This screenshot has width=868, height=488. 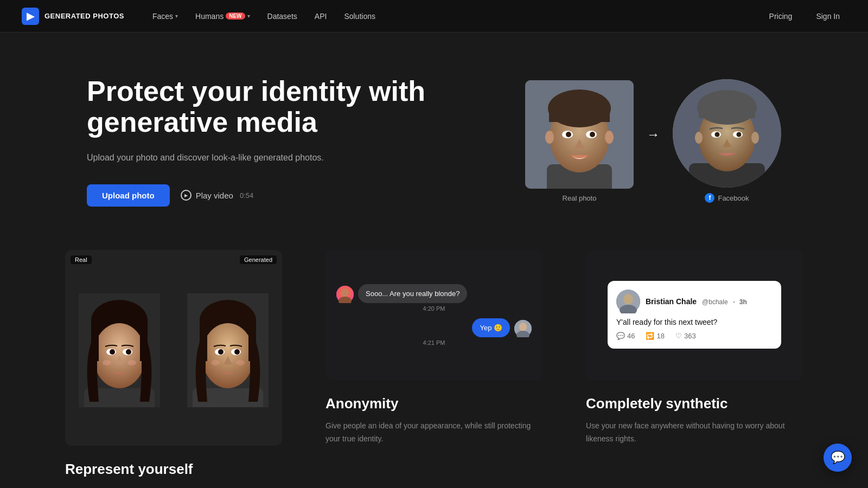 I want to click on anonymity-card-image: Sooo... Are you really blonde? 4:20 PM Y…, so click(x=434, y=315).